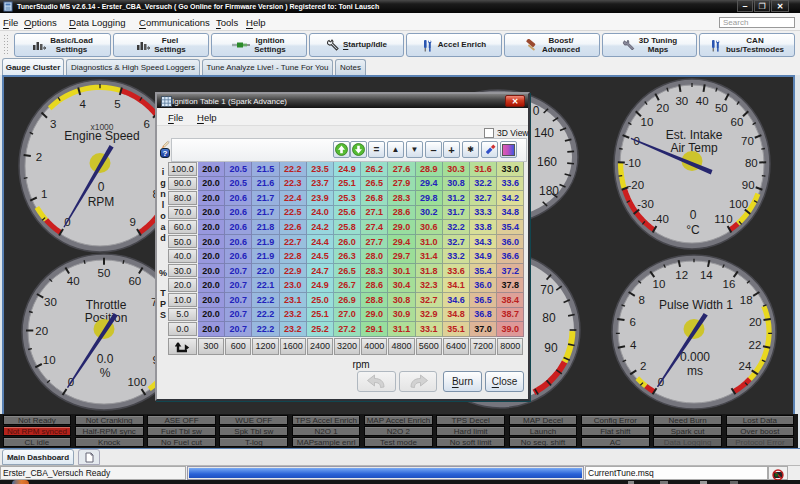 The image size is (800, 484). What do you see at coordinates (756, 345) in the screenshot?
I see `svg-text: 22` at bounding box center [756, 345].